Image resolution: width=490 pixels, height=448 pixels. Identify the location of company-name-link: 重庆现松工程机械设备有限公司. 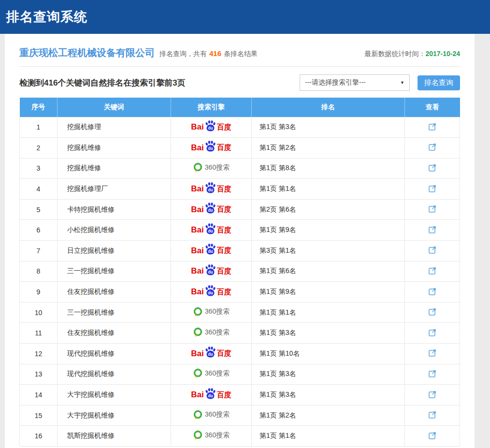
(87, 53).